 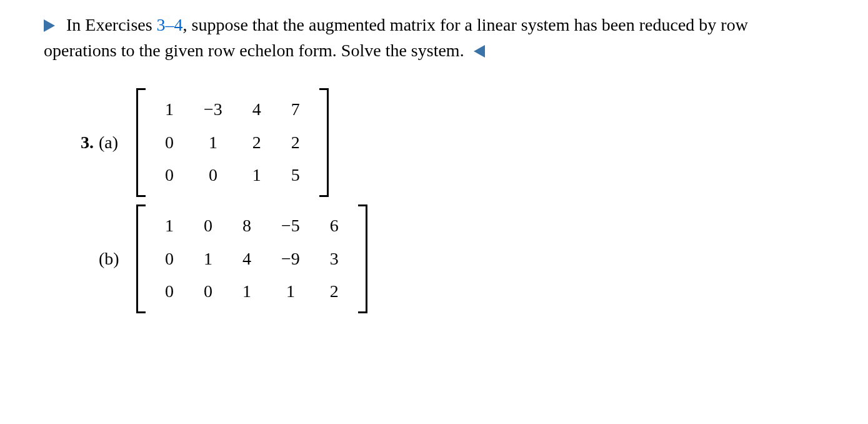 What do you see at coordinates (213, 110) in the screenshot?
I see `cell: −3` at bounding box center [213, 110].